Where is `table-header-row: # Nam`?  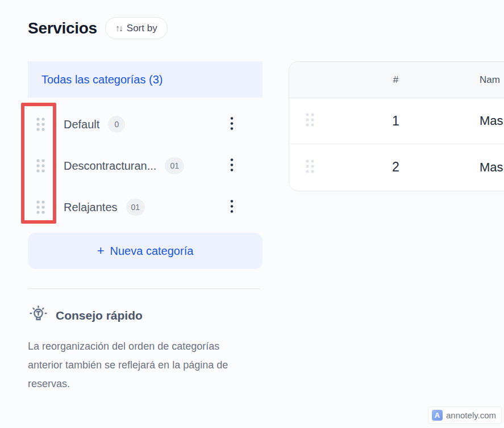 table-header-row: # Nam is located at coordinates (397, 80).